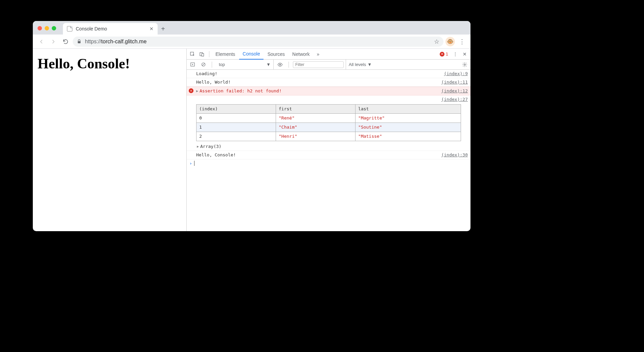 This screenshot has width=644, height=352. Describe the element at coordinates (455, 54) in the screenshot. I see `devtools-menu-button: ⋮` at that location.